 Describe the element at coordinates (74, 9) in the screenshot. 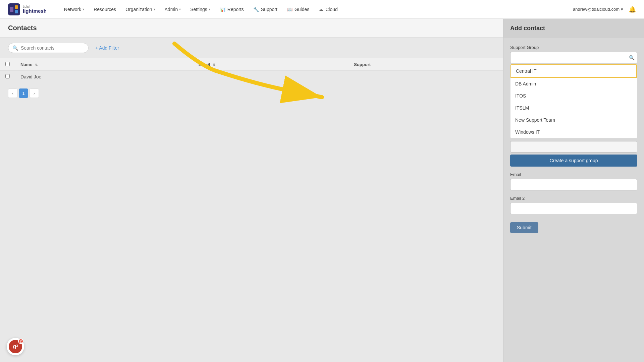

I see `nav-network: Network ▾` at that location.